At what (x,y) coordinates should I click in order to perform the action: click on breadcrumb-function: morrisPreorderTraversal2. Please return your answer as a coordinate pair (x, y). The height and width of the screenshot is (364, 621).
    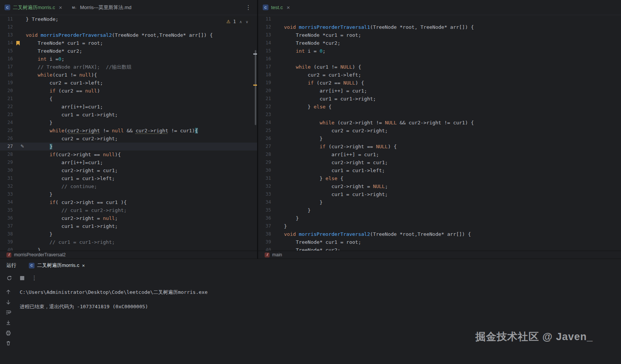
    Looking at the image, I should click on (40, 255).